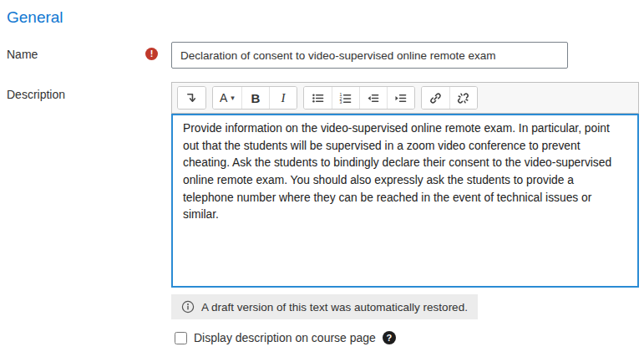 The width and height of the screenshot is (644, 362). I want to click on unlink-button, so click(463, 98).